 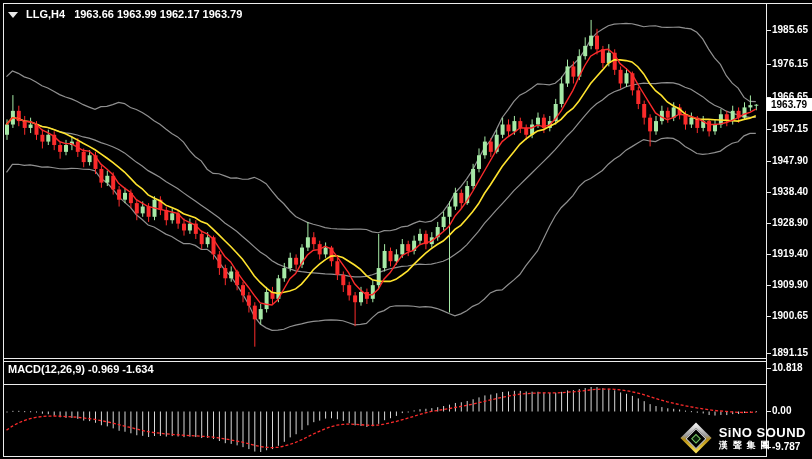 I want to click on price-axis-line, so click(x=766, y=230).